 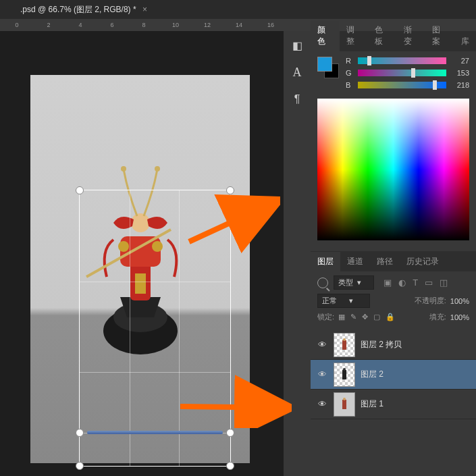 I want to click on filter-shape-icon: ▭, so click(x=429, y=282).